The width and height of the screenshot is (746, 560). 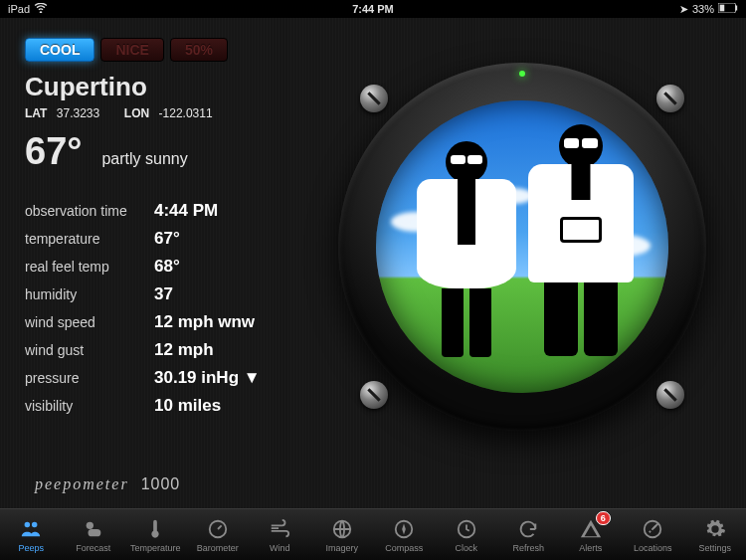 What do you see at coordinates (174, 151) in the screenshot?
I see `current-conditions: 67° partly sunny` at bounding box center [174, 151].